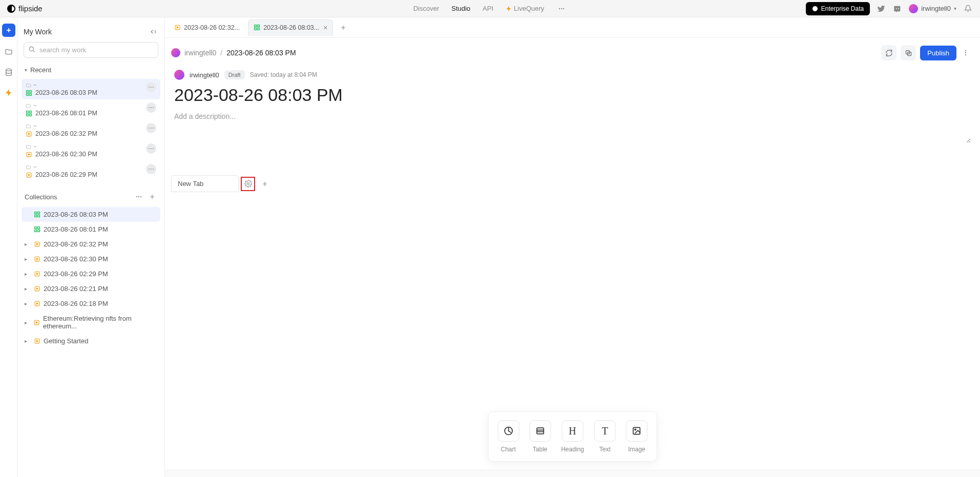 The height and width of the screenshot is (477, 980). I want to click on collection-name: 2023-08-26 02:21 PM, so click(76, 289).